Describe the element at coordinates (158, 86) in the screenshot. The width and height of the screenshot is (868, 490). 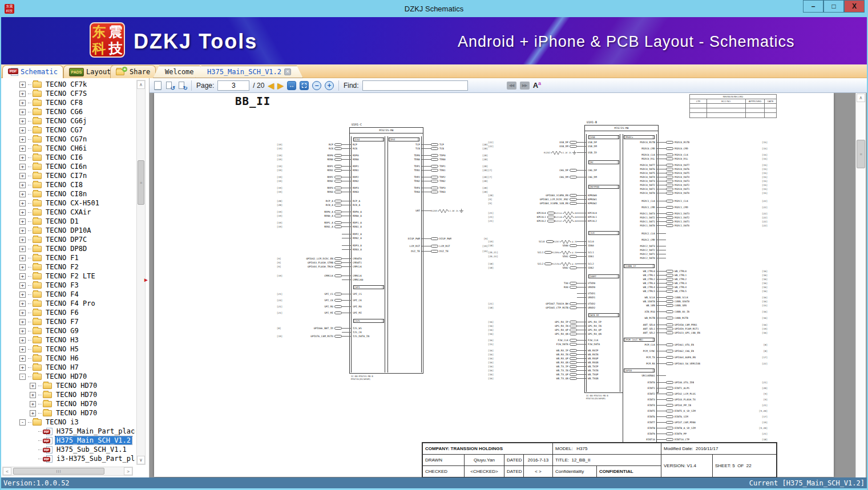
I see `document-icon` at that location.